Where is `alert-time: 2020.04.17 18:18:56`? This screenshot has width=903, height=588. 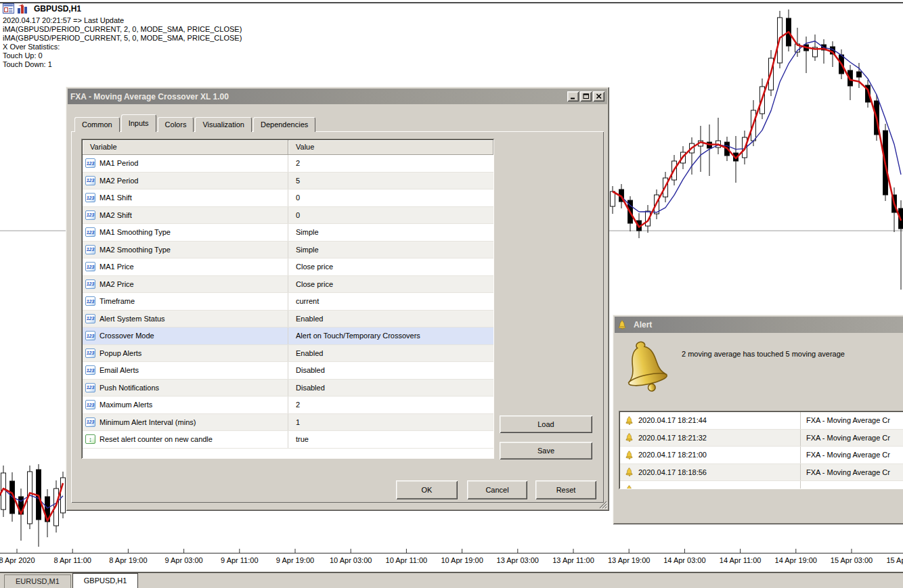 alert-time: 2020.04.17 18:18:56 is located at coordinates (719, 472).